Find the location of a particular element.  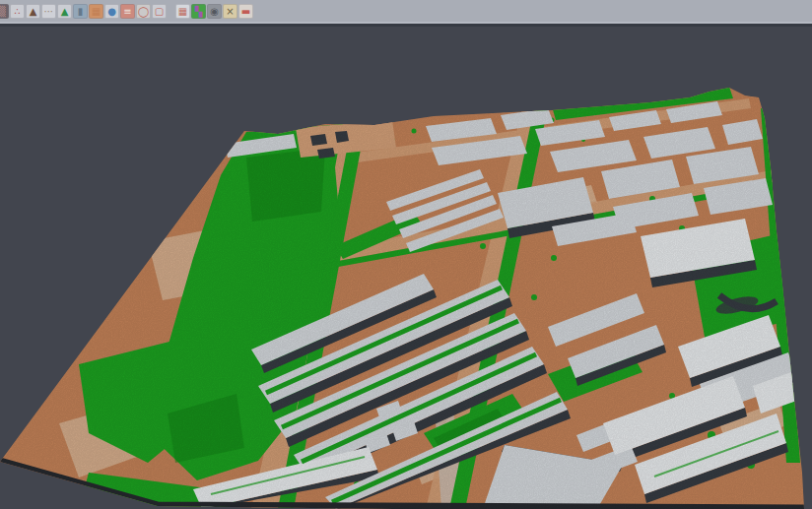

eraser-icon: ▬ is located at coordinates (246, 12).